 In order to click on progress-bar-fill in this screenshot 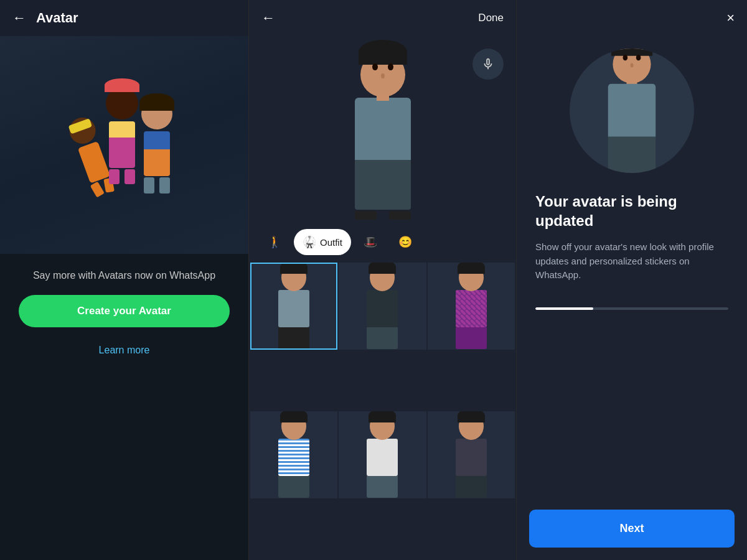, I will do `click(564, 309)`.